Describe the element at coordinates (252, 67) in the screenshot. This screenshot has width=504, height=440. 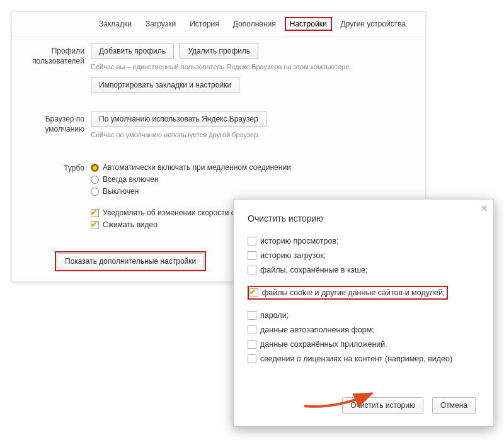
I see `profiles-hint: Сейчас вы – единственный пользователь Ян…` at that location.